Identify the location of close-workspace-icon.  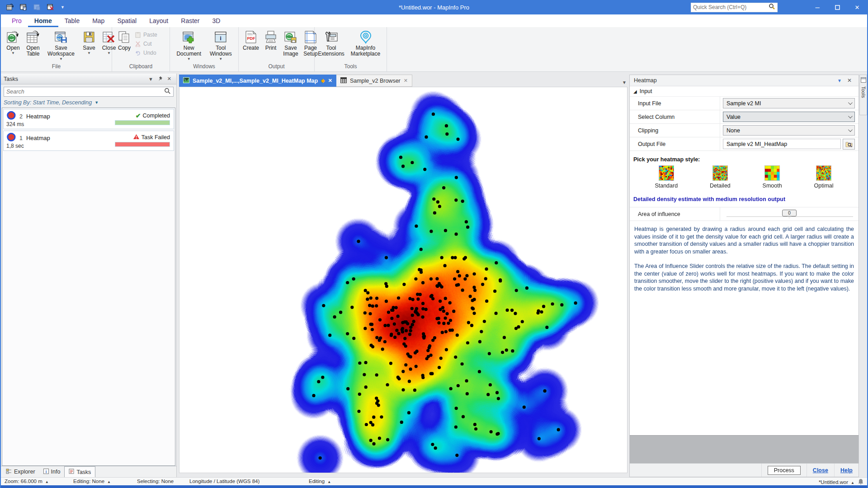
(51, 7).